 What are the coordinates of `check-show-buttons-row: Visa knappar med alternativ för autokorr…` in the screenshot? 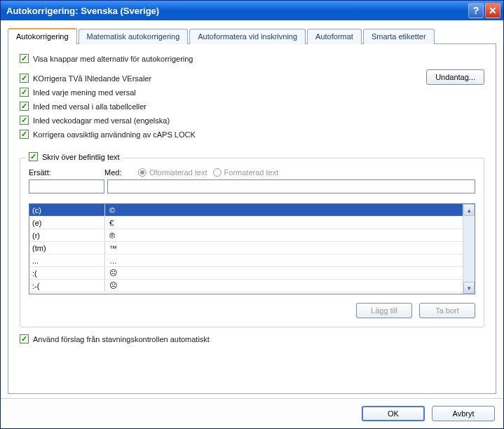 It's located at (252, 59).